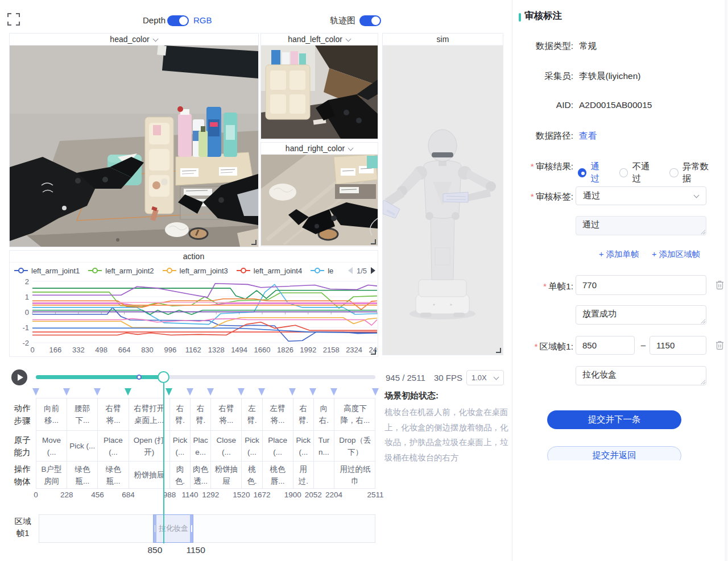 The width and height of the screenshot is (728, 561). What do you see at coordinates (193, 317) in the screenshot?
I see `action-chart: 210-1-2016633249866483099611621328149416…` at bounding box center [193, 317].